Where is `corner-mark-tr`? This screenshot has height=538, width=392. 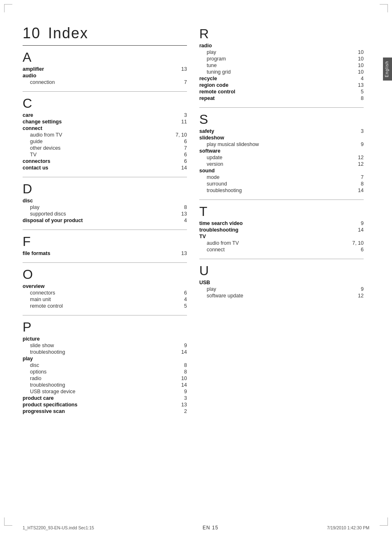
corner-mark-tr is located at coordinates (384, 8).